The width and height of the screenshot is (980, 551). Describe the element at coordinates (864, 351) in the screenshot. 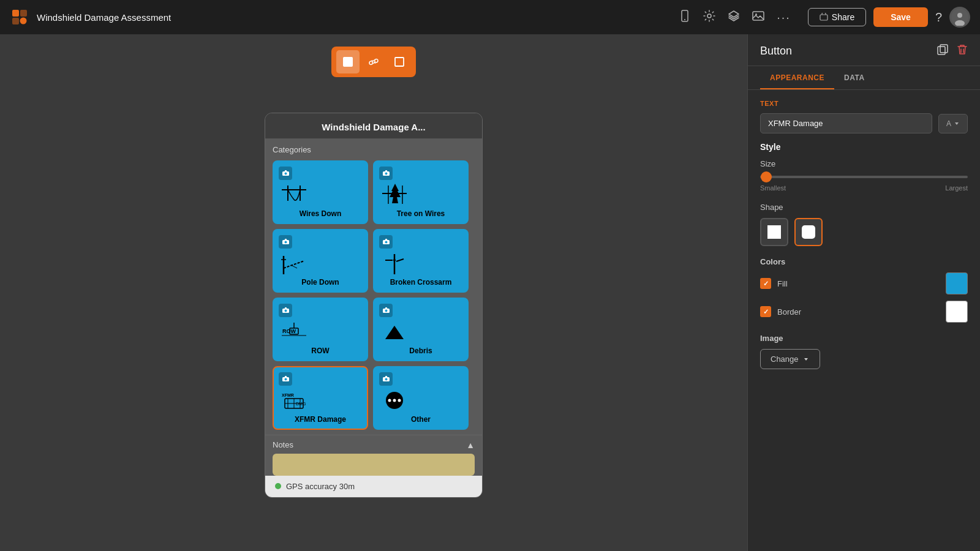

I see `image-section: Image Change` at that location.